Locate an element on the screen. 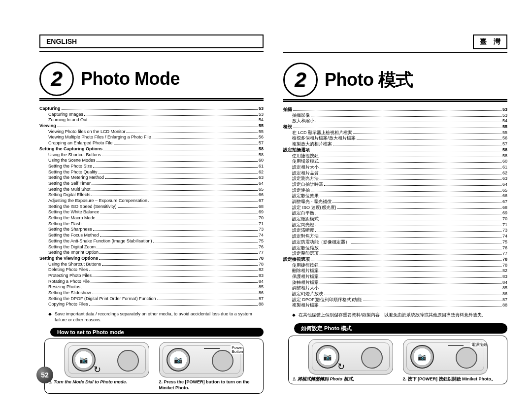  toc-row: Setting the Photo Quality62 is located at coordinates (152, 172).